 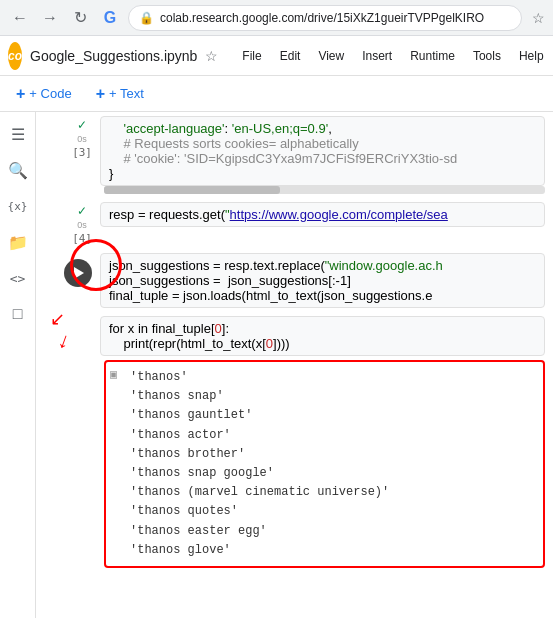 What do you see at coordinates (20, 18) in the screenshot?
I see `back-button: ←` at bounding box center [20, 18].